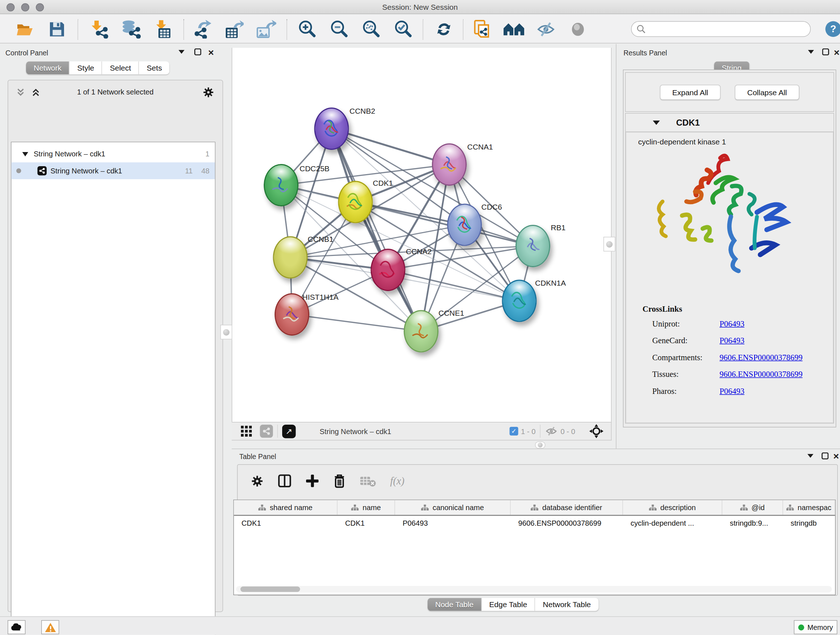 The width and height of the screenshot is (840, 635). I want to click on table-panel-close-icon: ✕, so click(836, 456).